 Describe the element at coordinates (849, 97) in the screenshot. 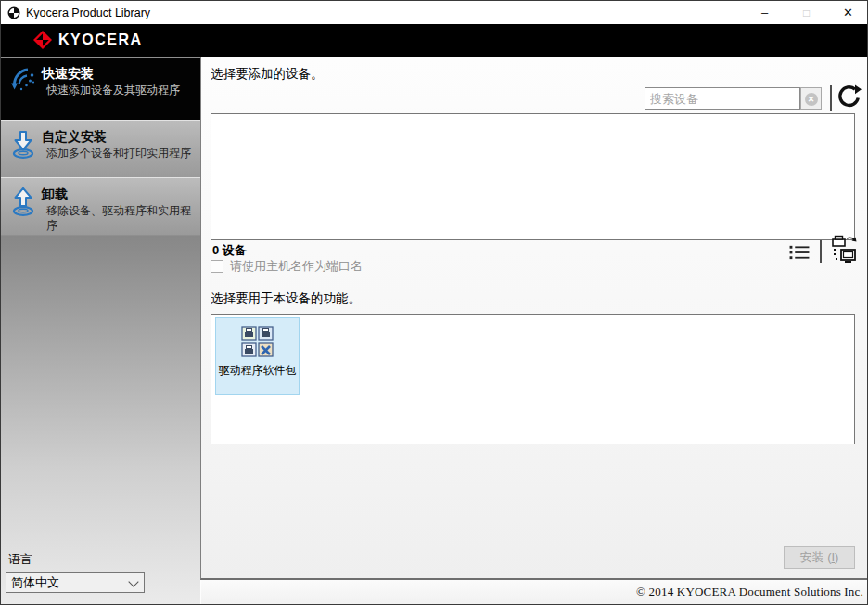

I see `refresh-button` at that location.